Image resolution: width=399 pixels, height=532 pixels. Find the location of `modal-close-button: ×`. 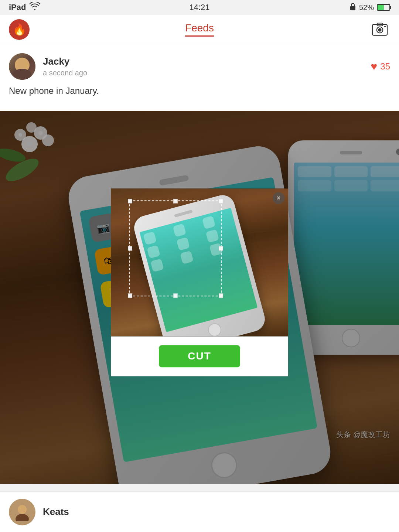

modal-close-button: × is located at coordinates (279, 198).